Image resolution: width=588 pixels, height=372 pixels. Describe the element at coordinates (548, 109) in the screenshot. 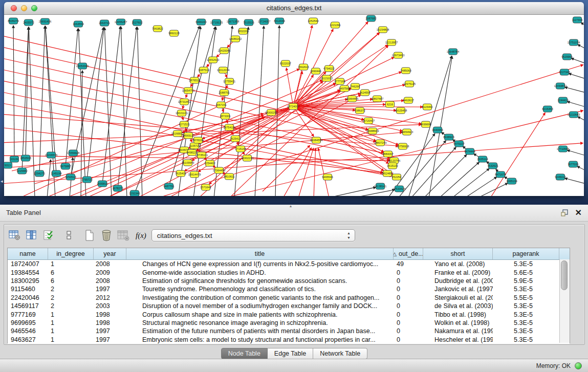

I see `graph-node: 8215353` at that location.